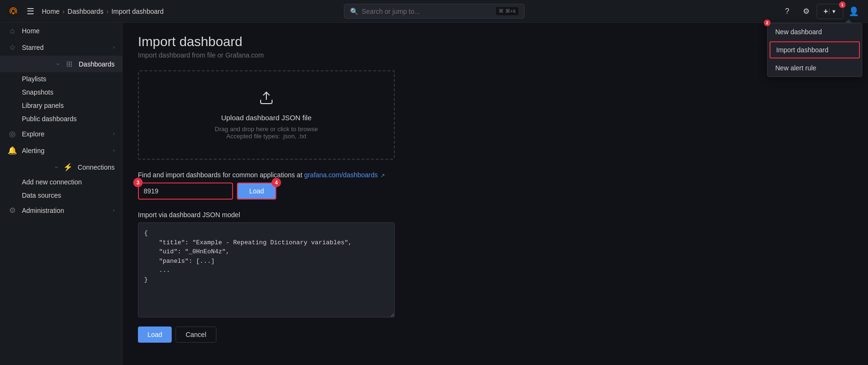  What do you see at coordinates (185, 191) in the screenshot?
I see `input-wrapper: 3` at bounding box center [185, 191].